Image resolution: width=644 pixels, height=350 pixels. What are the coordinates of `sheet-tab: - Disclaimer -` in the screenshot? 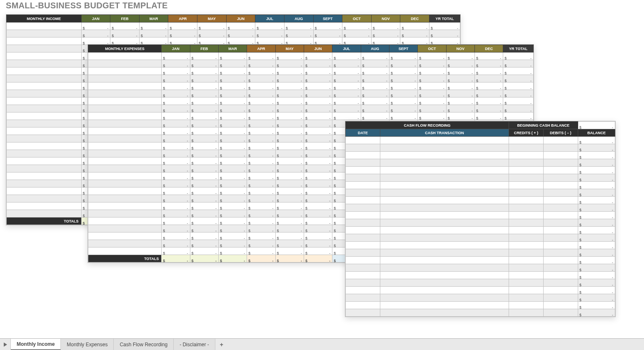 It's located at (195, 344).